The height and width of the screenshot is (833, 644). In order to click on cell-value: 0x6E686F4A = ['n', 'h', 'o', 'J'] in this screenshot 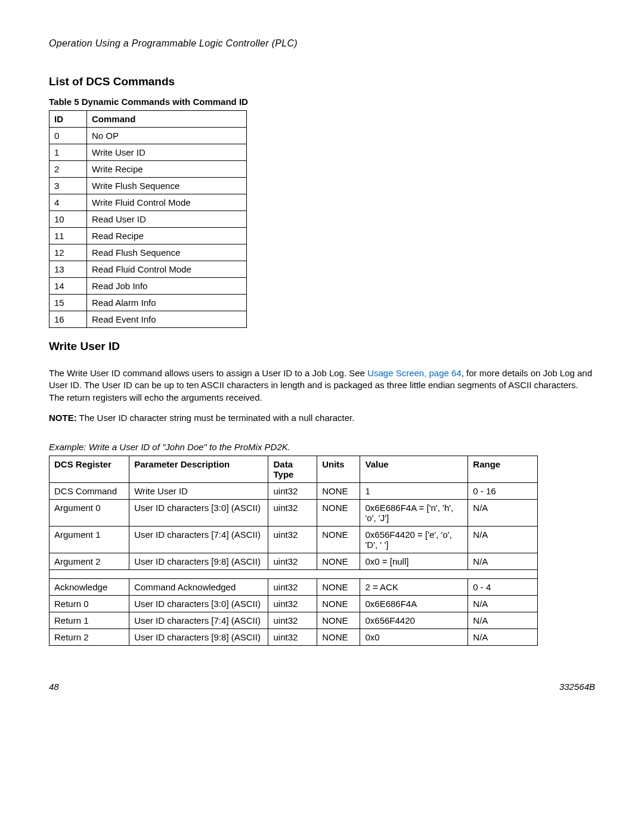, I will do `click(414, 513)`.